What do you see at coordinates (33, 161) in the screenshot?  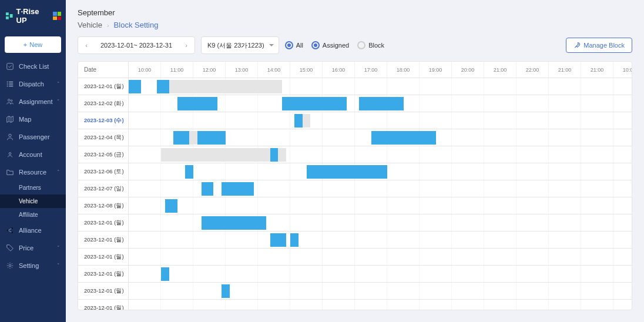 I see `sidebar: T·Rise UP + New Check ListDispatch˅Assig…` at bounding box center [33, 161].